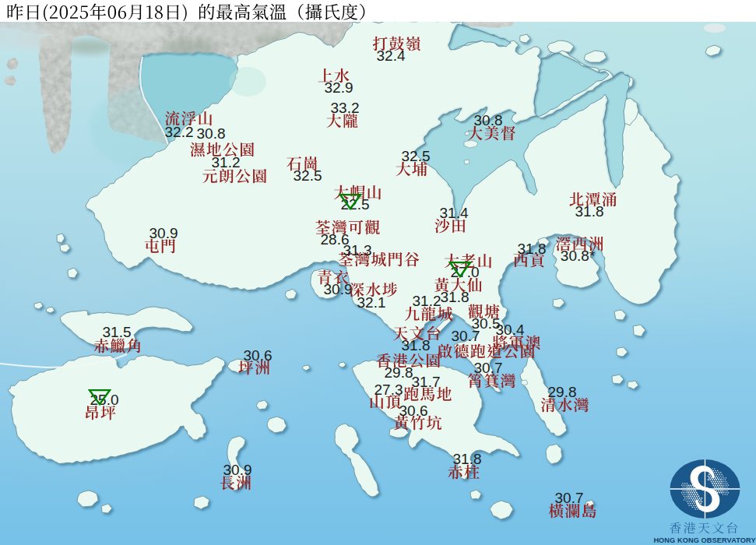  I want to click on page-title, so click(192, 14).